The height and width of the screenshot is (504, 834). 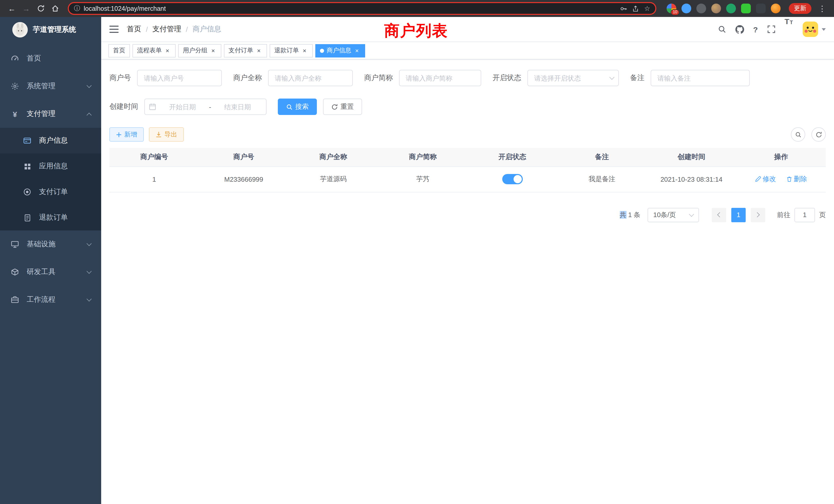 I want to click on delete-link: 删除, so click(x=796, y=179).